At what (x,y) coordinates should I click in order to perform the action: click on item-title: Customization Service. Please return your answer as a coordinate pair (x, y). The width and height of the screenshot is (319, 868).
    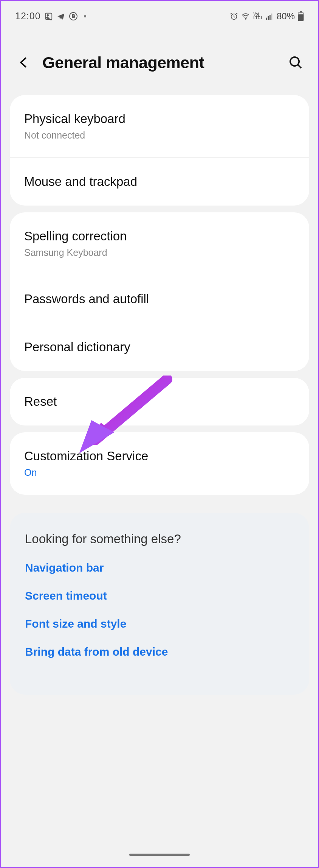
    Looking at the image, I should click on (160, 456).